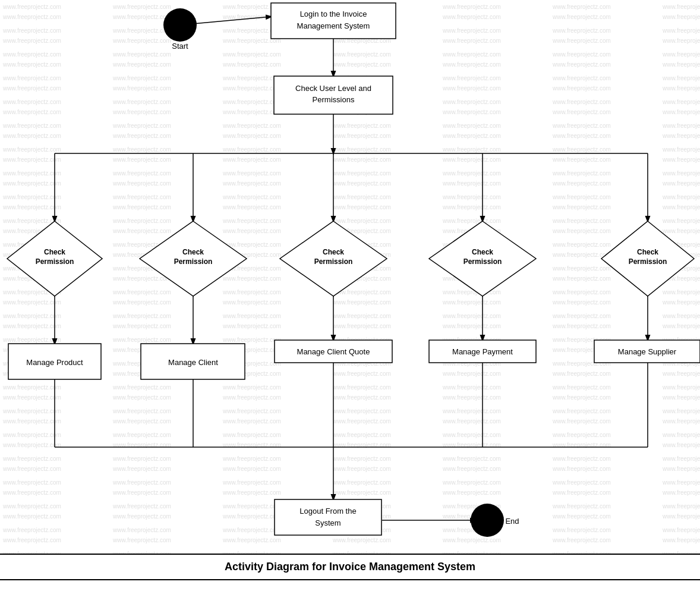 Image resolution: width=700 pixels, height=591 pixels. I want to click on diamond2-text2: Permission, so click(194, 262).